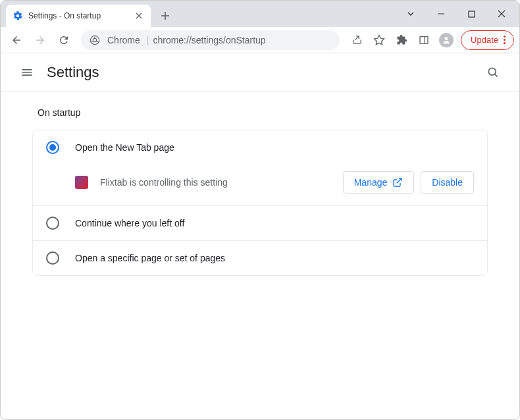 The height and width of the screenshot is (420, 520). What do you see at coordinates (260, 147) in the screenshot?
I see `option-new-tab: Open the New Tab page` at bounding box center [260, 147].